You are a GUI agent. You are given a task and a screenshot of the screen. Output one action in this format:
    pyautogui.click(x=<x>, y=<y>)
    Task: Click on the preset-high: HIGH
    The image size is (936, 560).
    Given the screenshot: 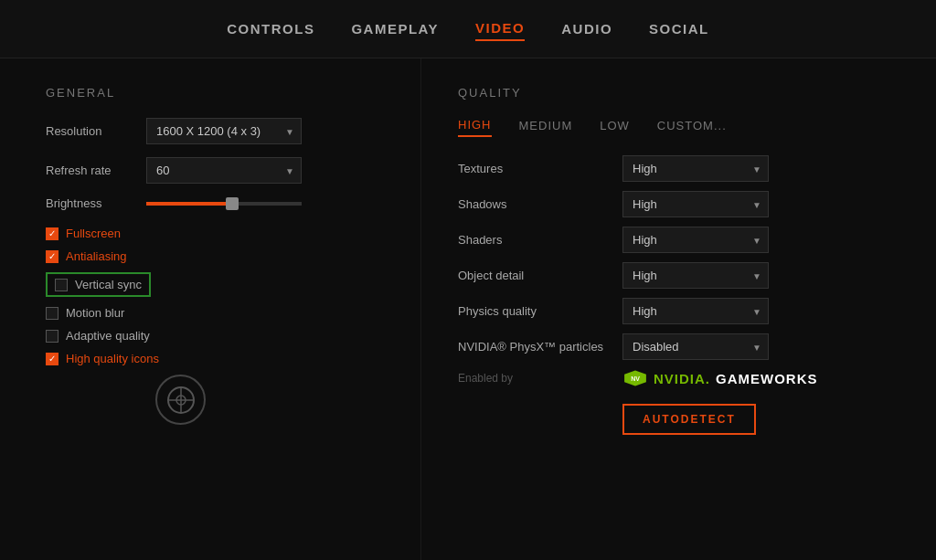 What is the action you would take?
    pyautogui.click(x=475, y=128)
    